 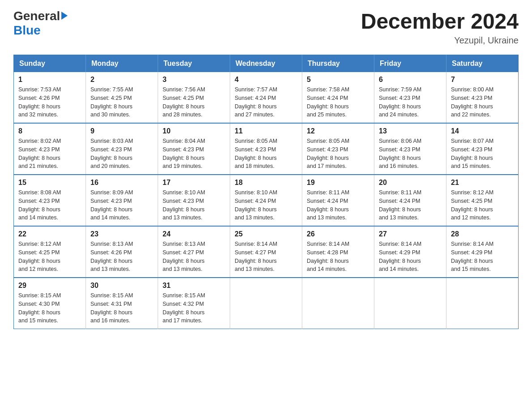 I want to click on calendar-cell: 4 Sunrise: 7:57 AM Sunset: 4:24 PM Dayli…, so click(x=266, y=98).